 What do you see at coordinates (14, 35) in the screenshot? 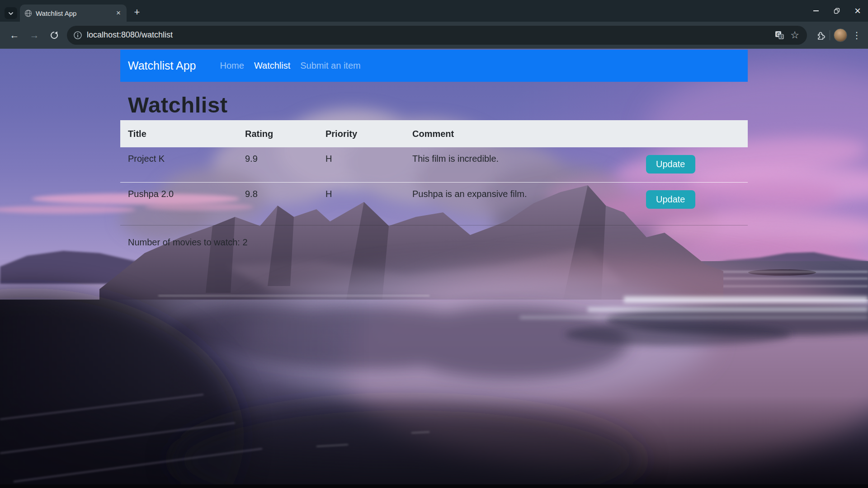
I see `back-button: ←` at bounding box center [14, 35].